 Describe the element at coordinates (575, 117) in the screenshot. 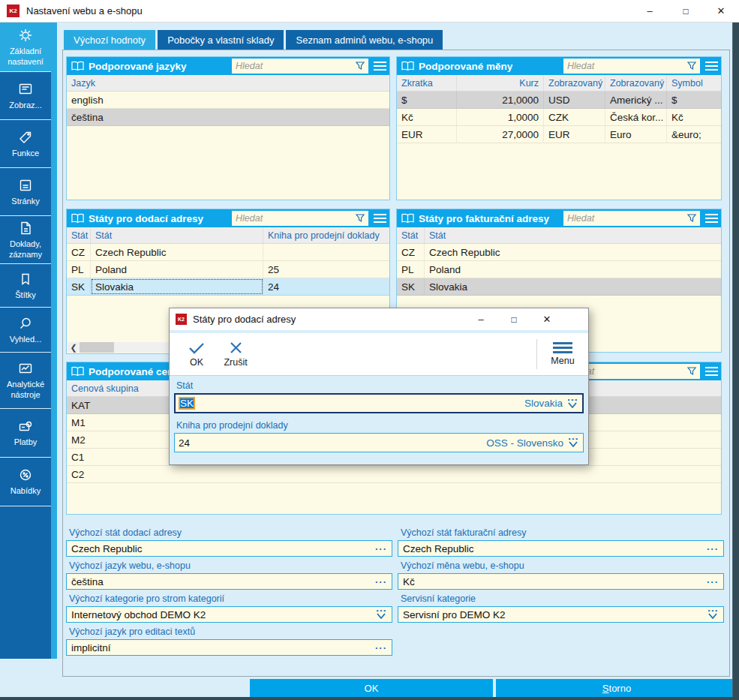

I see `table-cell: CZK` at that location.